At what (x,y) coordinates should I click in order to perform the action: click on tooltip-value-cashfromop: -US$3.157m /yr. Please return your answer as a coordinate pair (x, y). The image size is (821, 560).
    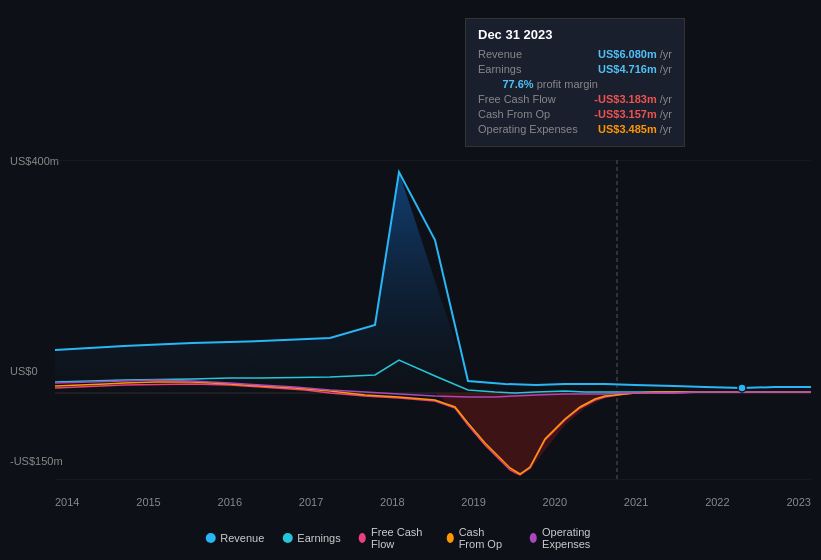
    Looking at the image, I should click on (633, 114).